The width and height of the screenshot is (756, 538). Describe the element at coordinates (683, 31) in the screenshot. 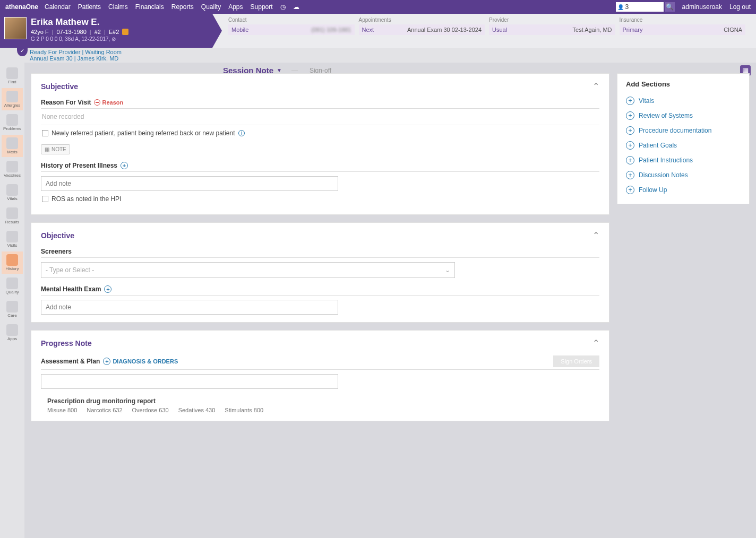

I see `insurance-block: Insurance Primary CIGNA` at that location.